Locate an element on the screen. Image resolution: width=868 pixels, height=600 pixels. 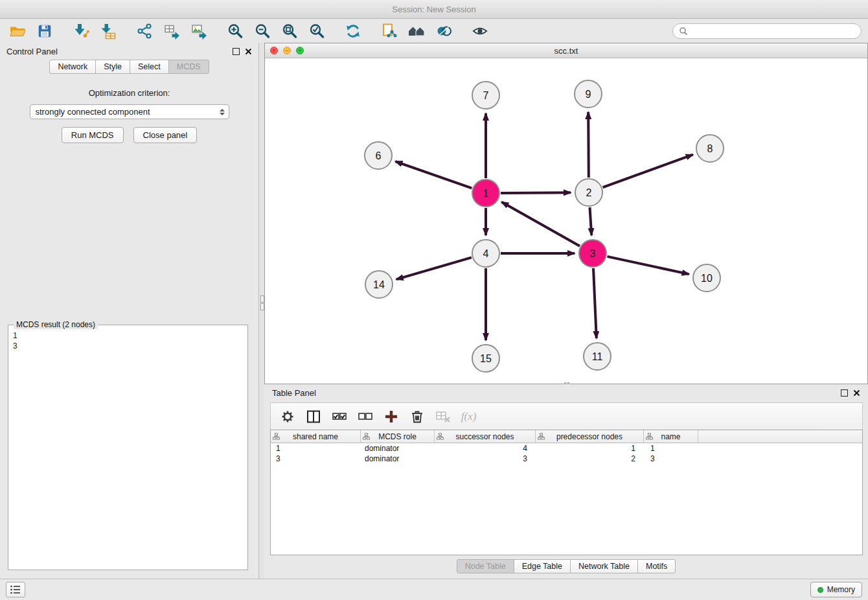
zoom-fit-icon is located at coordinates (290, 31).